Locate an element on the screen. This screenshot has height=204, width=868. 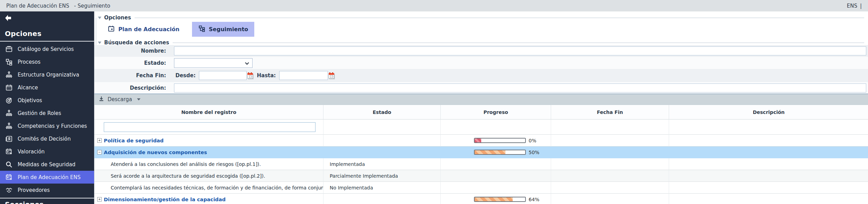
estado-value: Parcialmente Implementada is located at coordinates (360, 176).